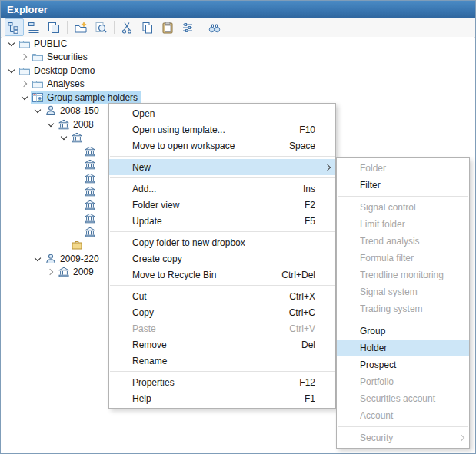 This screenshot has width=476, height=454. I want to click on toolbar-button-cut, so click(128, 28).